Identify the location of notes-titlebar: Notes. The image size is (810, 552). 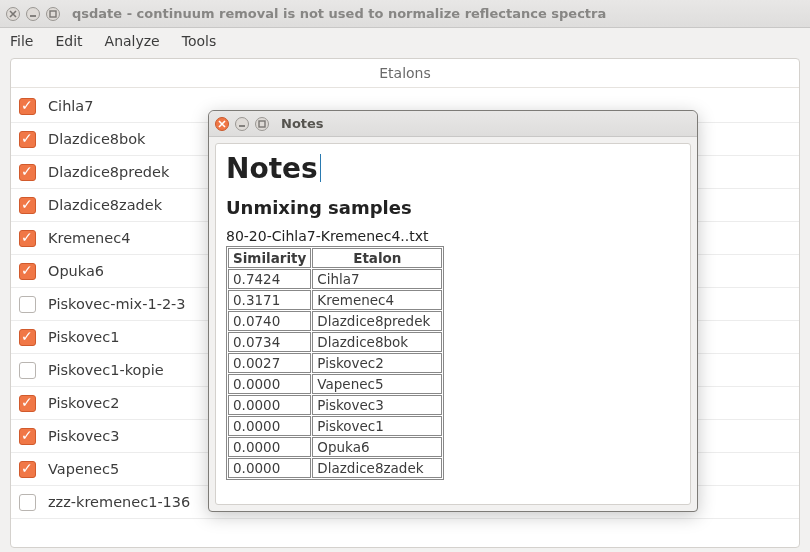
(453, 124).